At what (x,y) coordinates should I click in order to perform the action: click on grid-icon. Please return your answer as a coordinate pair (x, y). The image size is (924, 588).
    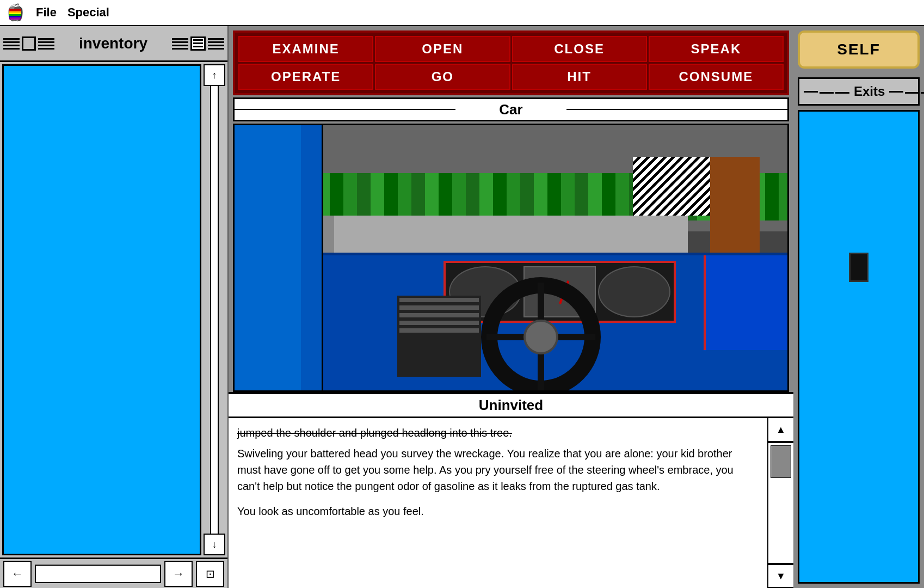
    Looking at the image, I should click on (29, 44).